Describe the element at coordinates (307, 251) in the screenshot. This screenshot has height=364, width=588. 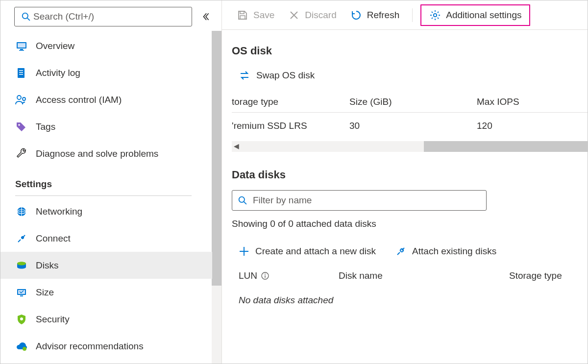
I see `create-attach-disk-button: Create and attach a new disk` at that location.